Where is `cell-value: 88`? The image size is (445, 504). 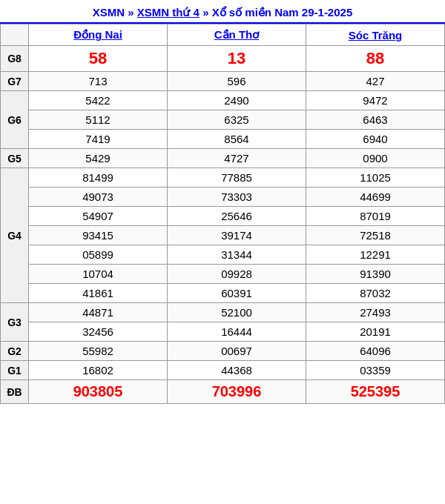 cell-value: 88 is located at coordinates (375, 59).